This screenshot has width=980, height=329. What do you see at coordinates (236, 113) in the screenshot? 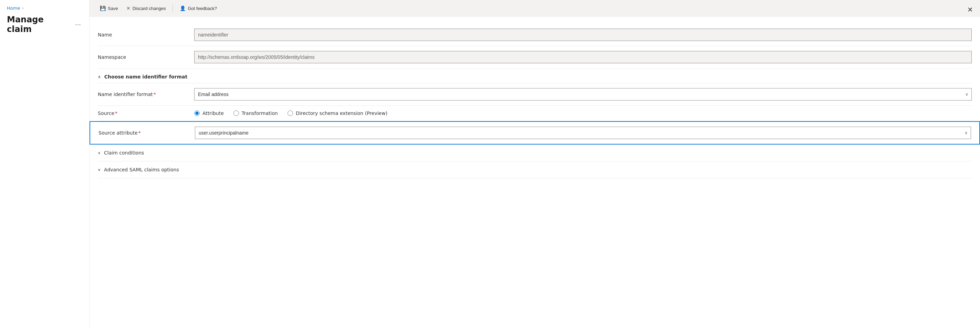
I see `source-transformation-radio` at bounding box center [236, 113].